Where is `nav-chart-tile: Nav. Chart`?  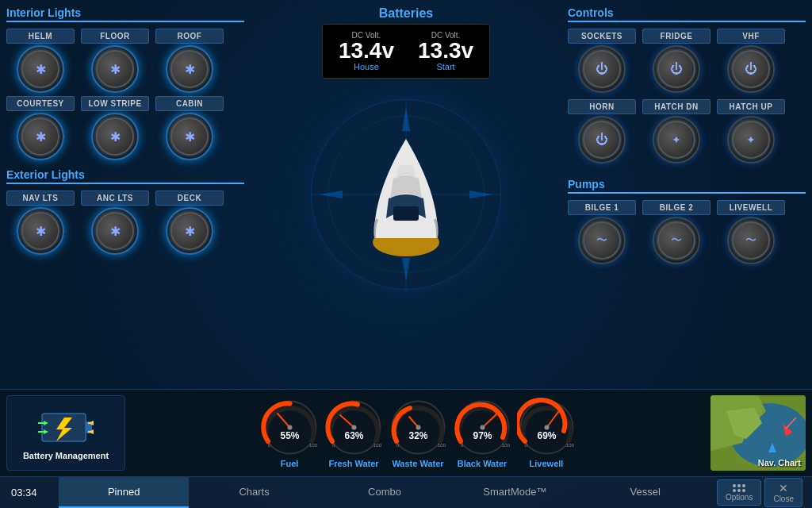 nav-chart-tile: Nav. Chart is located at coordinates (758, 433).